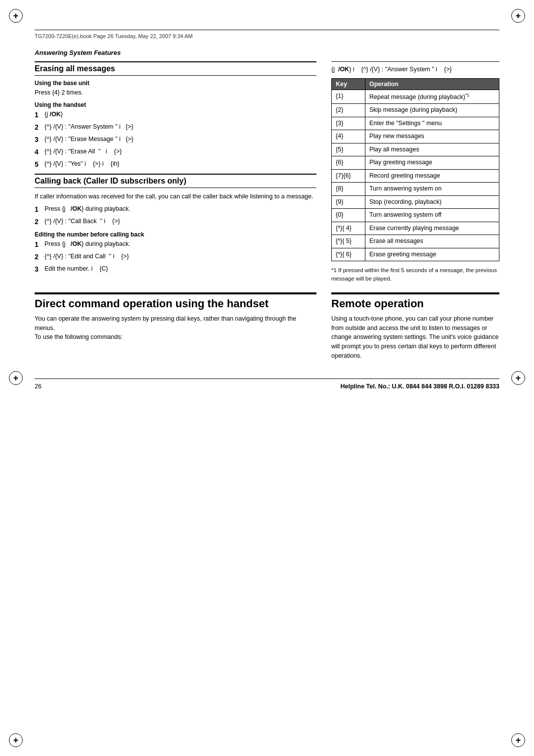 The image size is (534, 756). I want to click on reg-mark-br, so click(518, 740).